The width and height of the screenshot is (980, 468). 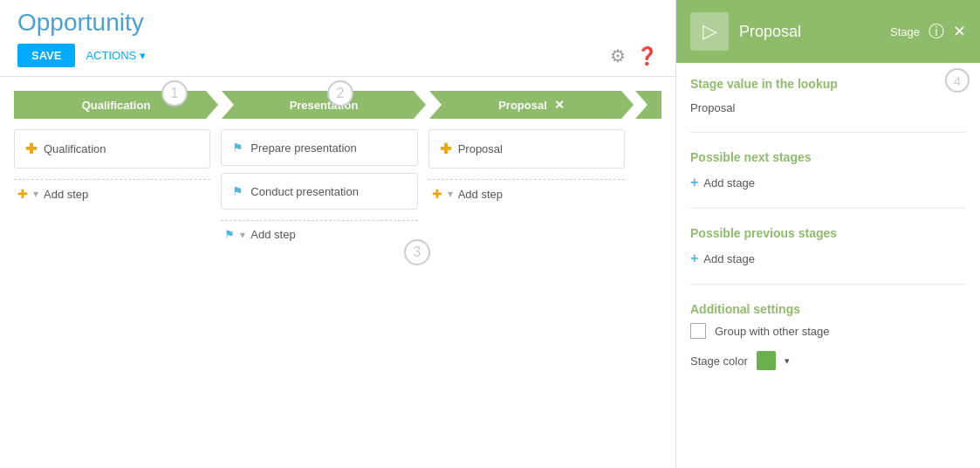 I want to click on add-next-stage-button: + Add stage, so click(x=828, y=182).